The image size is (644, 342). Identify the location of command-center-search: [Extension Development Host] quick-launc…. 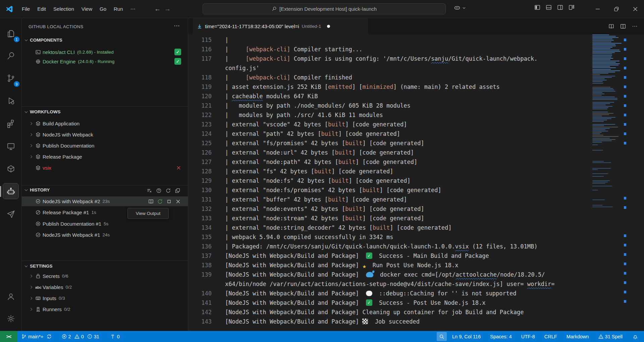
(324, 9).